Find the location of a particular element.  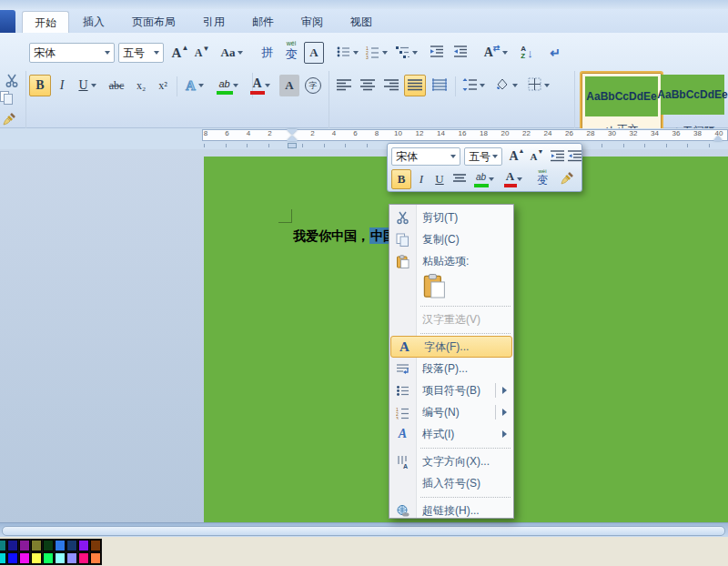

shading-button is located at coordinates (506, 86).